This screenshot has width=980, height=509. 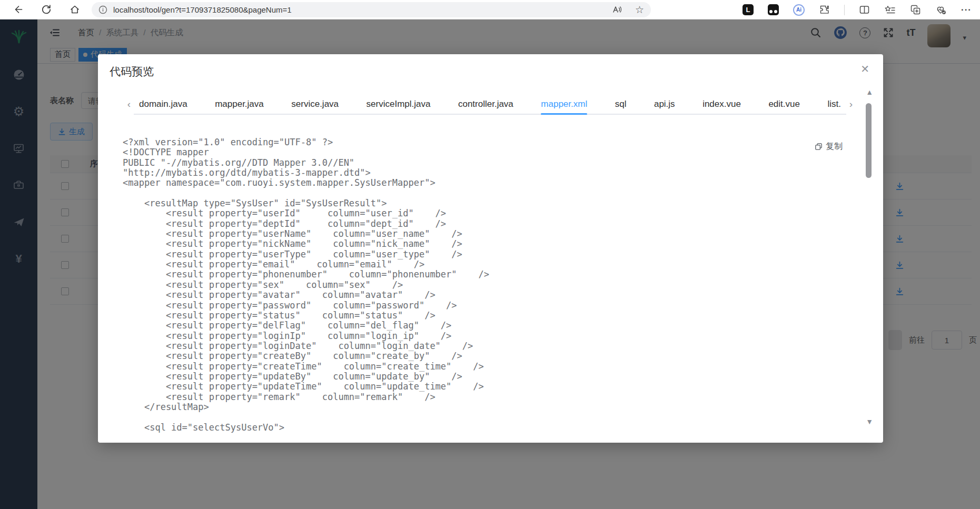 What do you see at coordinates (163, 104) in the screenshot?
I see `code-tab: domain.java` at bounding box center [163, 104].